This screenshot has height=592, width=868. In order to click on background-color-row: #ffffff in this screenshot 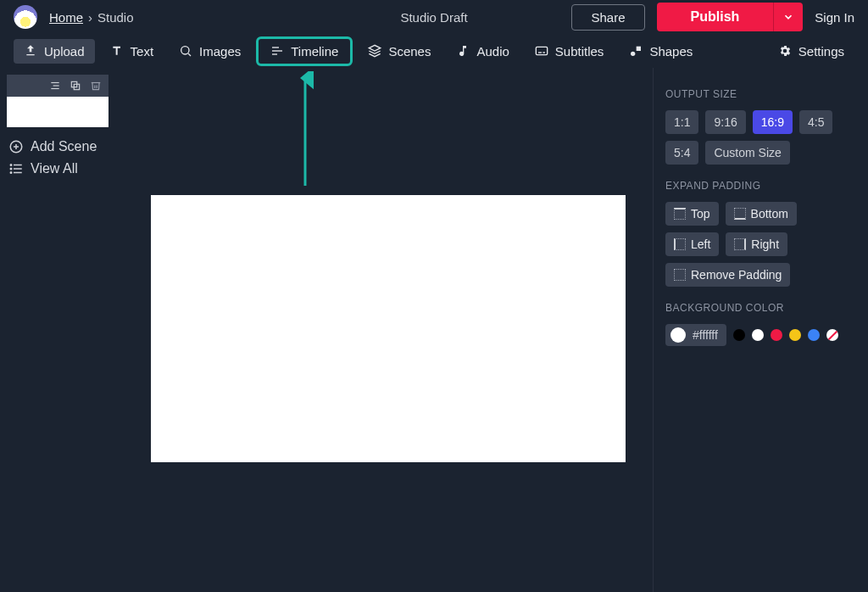, I will do `click(761, 335)`.